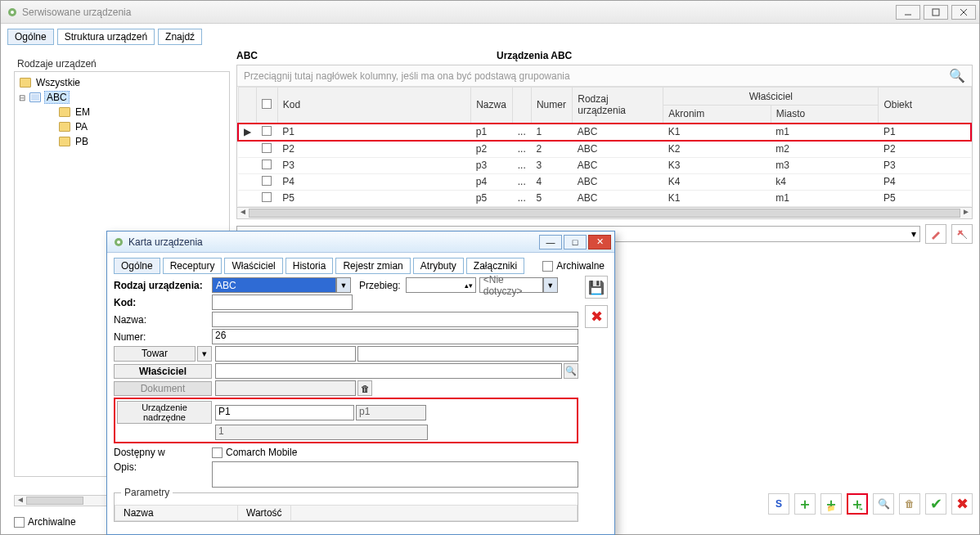 The image size is (980, 535). I want to click on dlg-tab-historia: Historia, so click(309, 266).